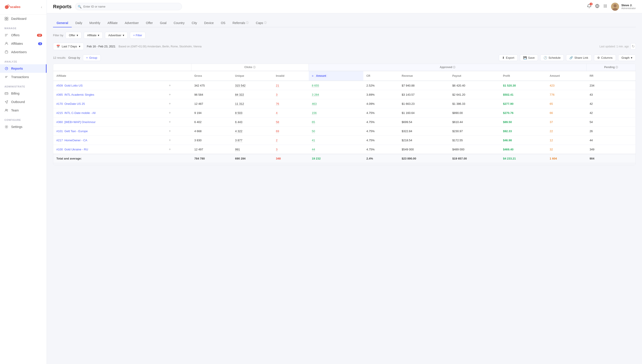 This screenshot has height=364, width=642. What do you see at coordinates (194, 23) in the screenshot?
I see `tab-city: City` at bounding box center [194, 23].